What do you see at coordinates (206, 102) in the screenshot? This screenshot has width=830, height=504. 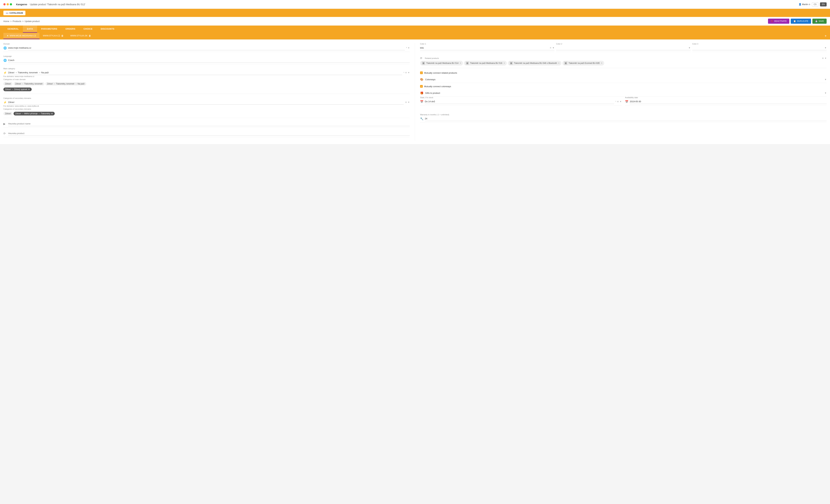 I see `secondary-category-input` at bounding box center [206, 102].